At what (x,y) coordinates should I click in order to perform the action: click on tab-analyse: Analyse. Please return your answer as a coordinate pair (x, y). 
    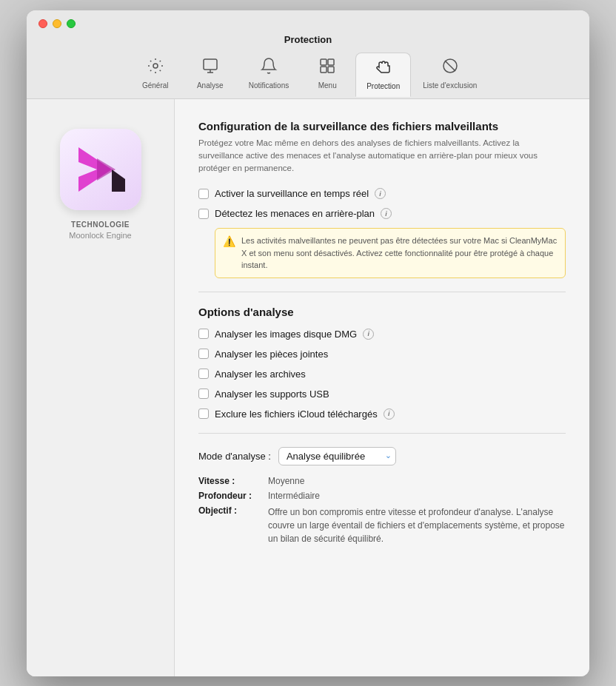
    Looking at the image, I should click on (210, 75).